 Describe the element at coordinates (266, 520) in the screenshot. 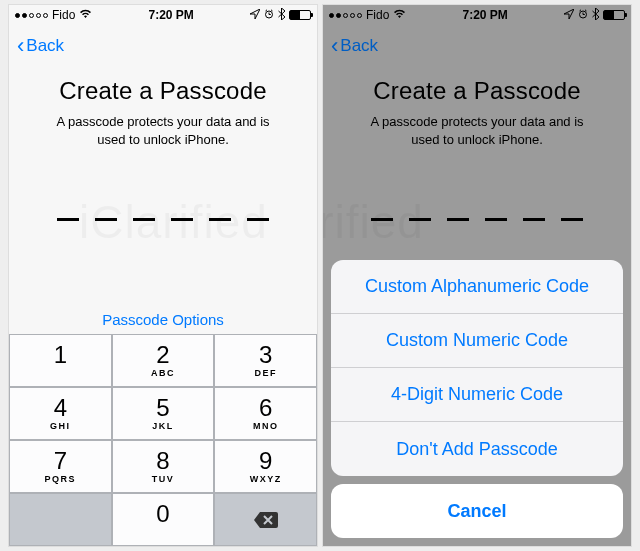

I see `backspace-icon` at that location.